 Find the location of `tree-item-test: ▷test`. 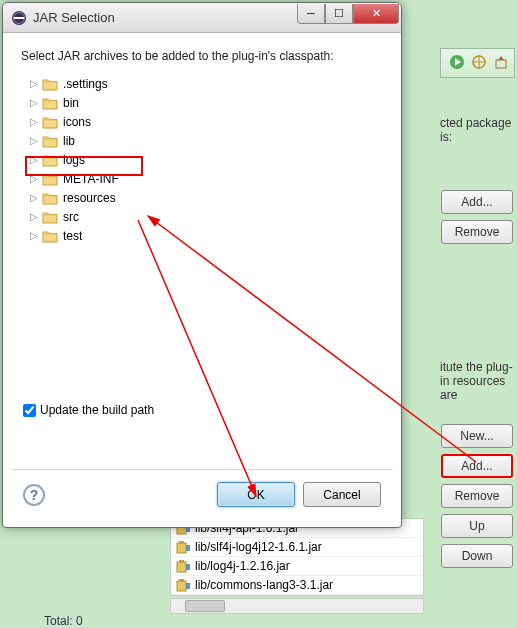

tree-item-test: ▷test is located at coordinates (202, 236).